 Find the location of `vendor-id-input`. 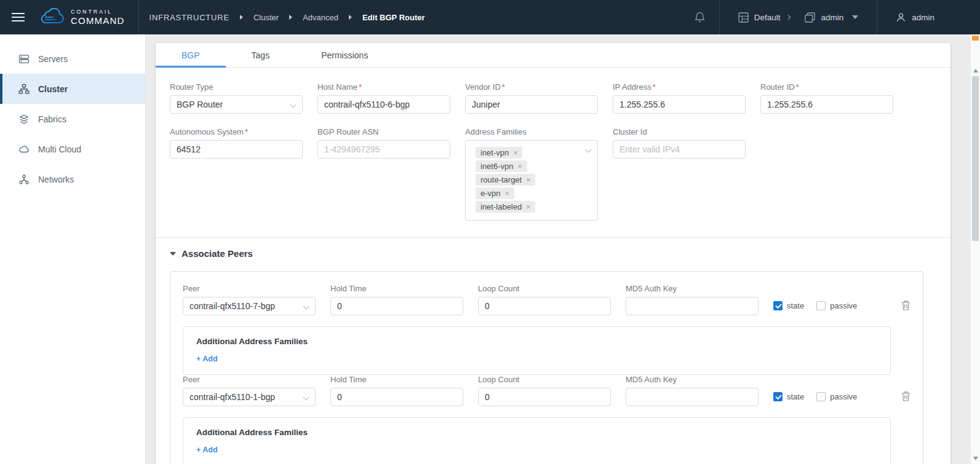

vendor-id-input is located at coordinates (532, 104).